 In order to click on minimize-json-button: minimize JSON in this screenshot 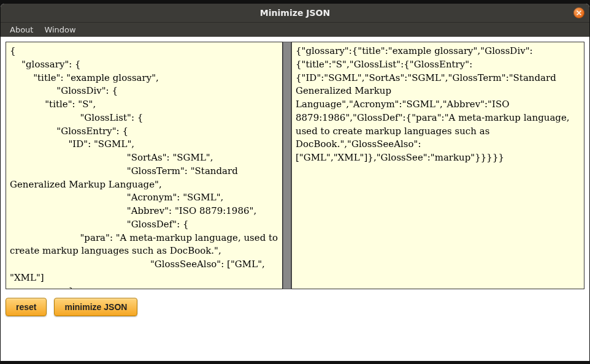, I will do `click(96, 307)`.